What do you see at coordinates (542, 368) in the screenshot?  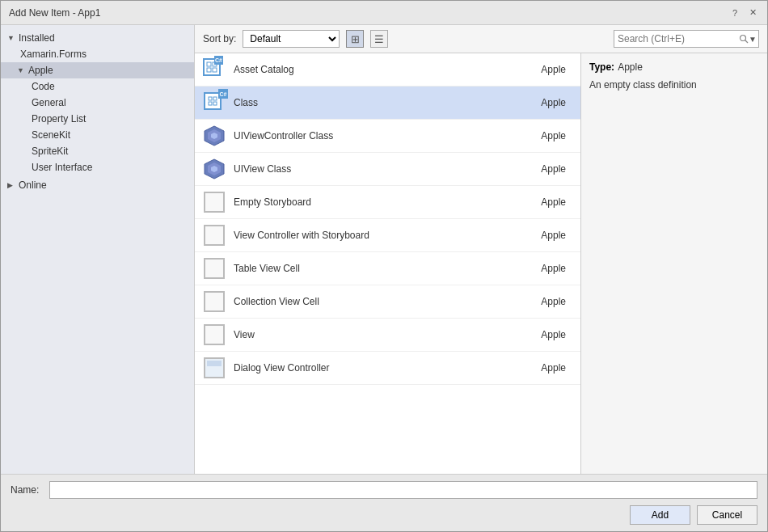 I see `item-type-dialog-view-controller: Apple` at bounding box center [542, 368].